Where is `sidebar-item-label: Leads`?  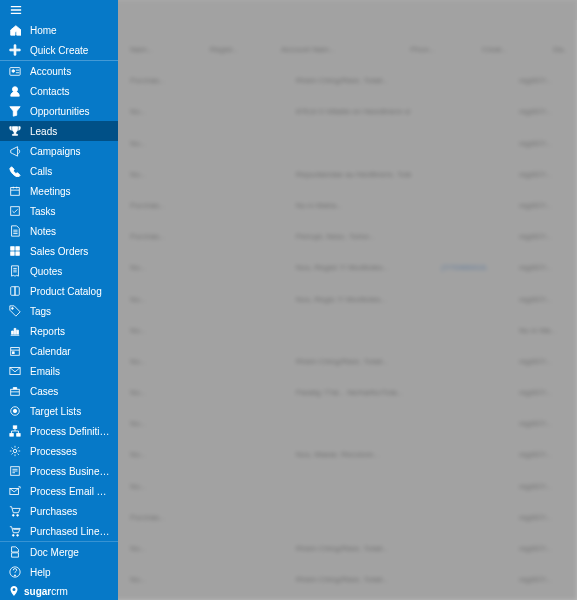
sidebar-item-label: Leads is located at coordinates (70, 132).